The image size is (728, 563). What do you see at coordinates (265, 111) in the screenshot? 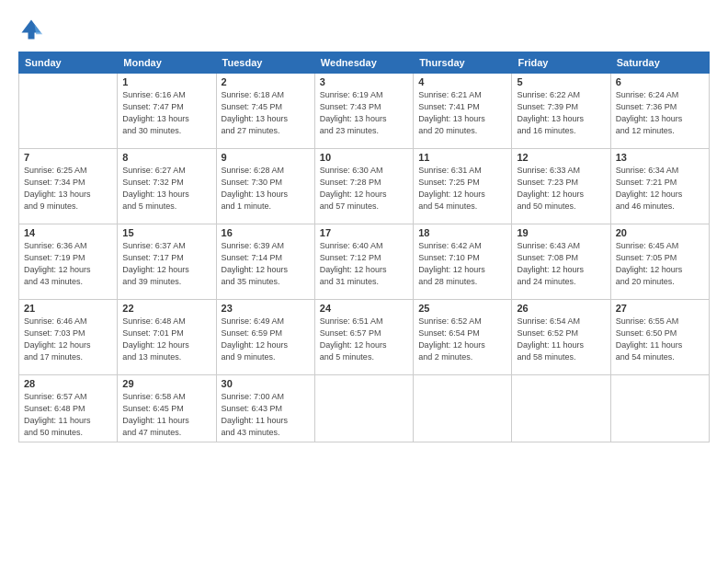
I see `calendar-cell: 2Sunrise: 6:18 AM Sunset: 7:45 PM Daylig…` at bounding box center [265, 111].